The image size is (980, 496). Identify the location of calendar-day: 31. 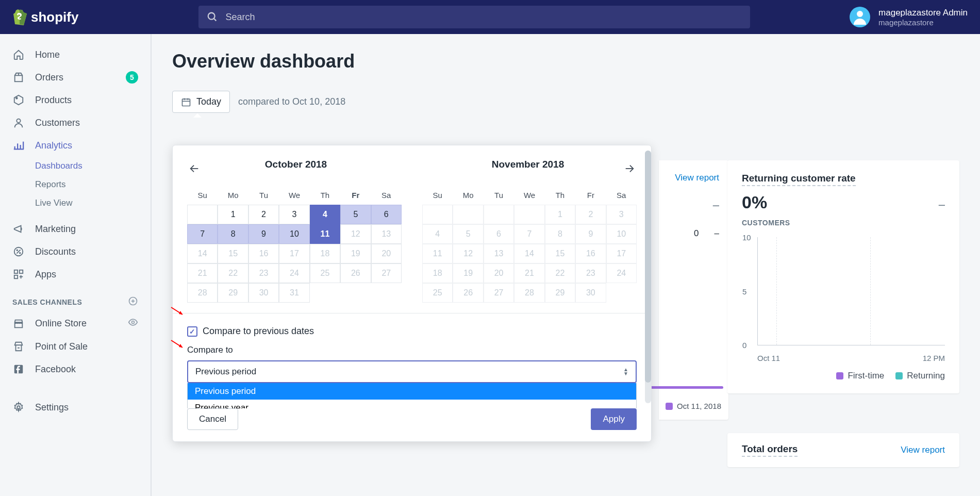
(294, 293).